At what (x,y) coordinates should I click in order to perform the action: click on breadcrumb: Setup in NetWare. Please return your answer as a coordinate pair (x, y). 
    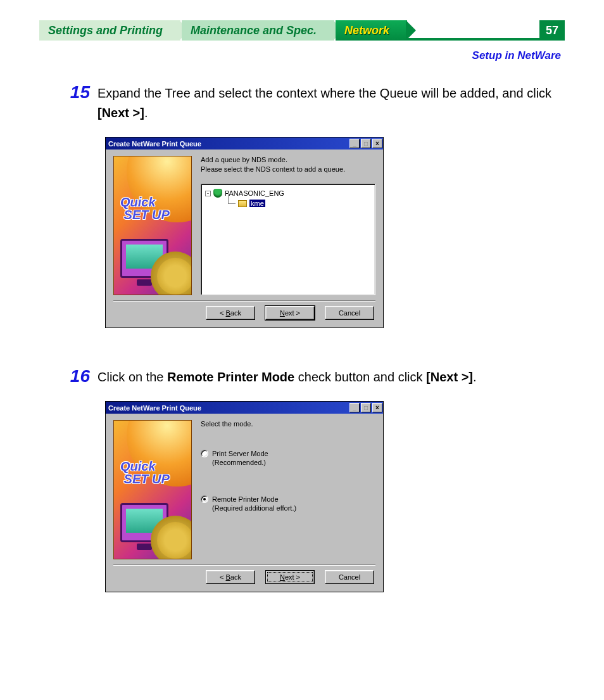
    Looking at the image, I should click on (517, 56).